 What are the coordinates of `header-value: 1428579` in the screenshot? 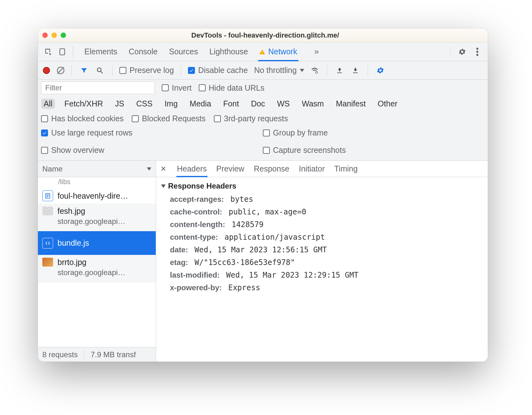 It's located at (245, 225).